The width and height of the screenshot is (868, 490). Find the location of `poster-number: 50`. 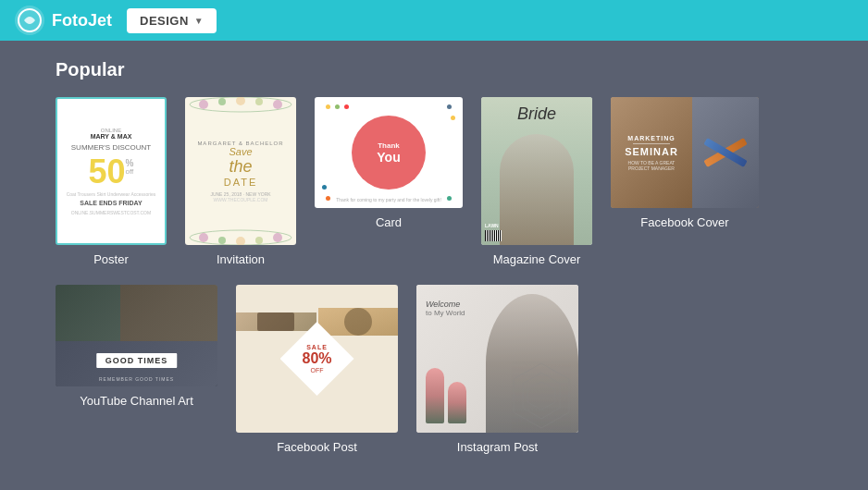

poster-number: 50 is located at coordinates (107, 172).